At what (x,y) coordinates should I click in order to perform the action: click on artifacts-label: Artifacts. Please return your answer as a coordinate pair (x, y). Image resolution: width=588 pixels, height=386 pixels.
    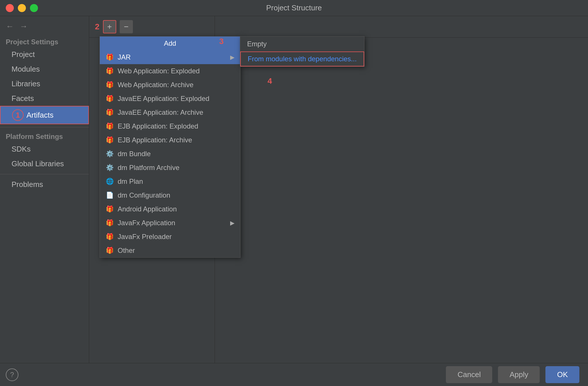
    Looking at the image, I should click on (40, 115).